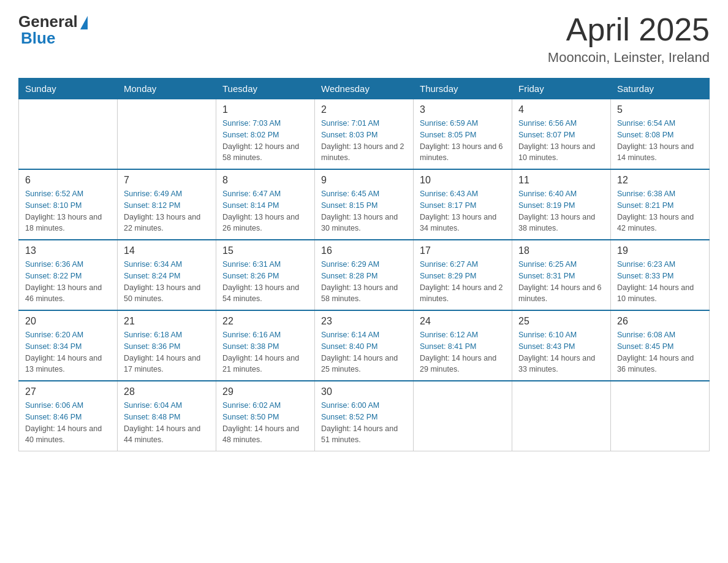 The width and height of the screenshot is (728, 563). What do you see at coordinates (261, 223) in the screenshot?
I see `daylight-text: Daylight: 13 hours and 26 minutes.` at bounding box center [261, 223].